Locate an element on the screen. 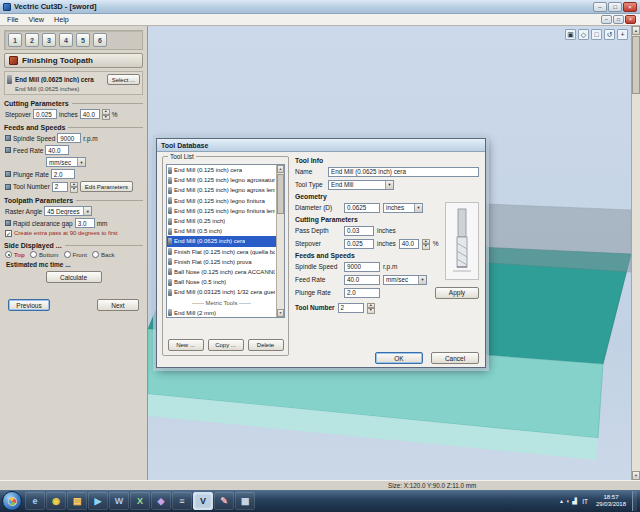 Image resolution: width=640 pixels, height=512 pixels. close-button: × is located at coordinates (630, 7).